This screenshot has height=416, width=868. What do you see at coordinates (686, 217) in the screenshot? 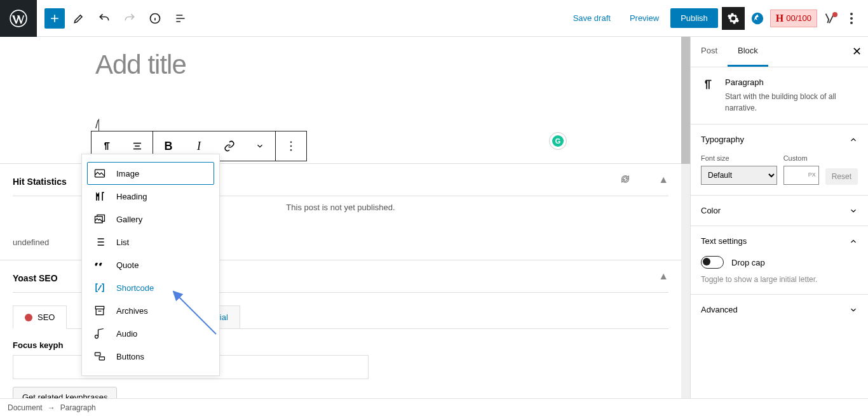
I see `editor-scrollbar` at bounding box center [686, 217].